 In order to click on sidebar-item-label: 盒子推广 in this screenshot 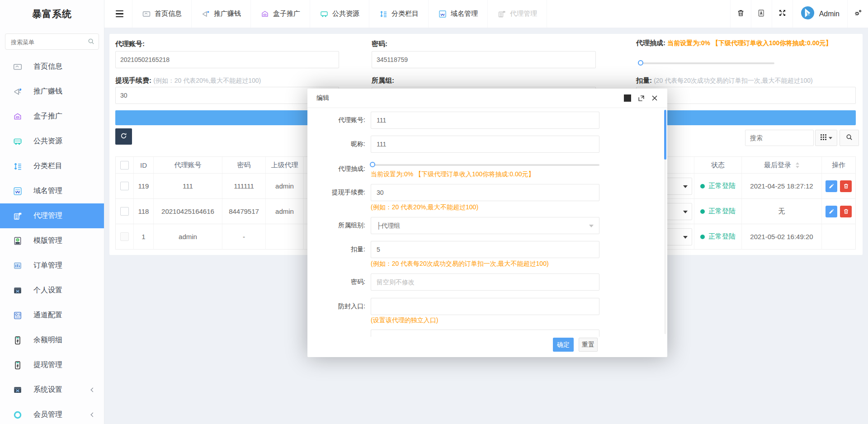, I will do `click(48, 117)`.